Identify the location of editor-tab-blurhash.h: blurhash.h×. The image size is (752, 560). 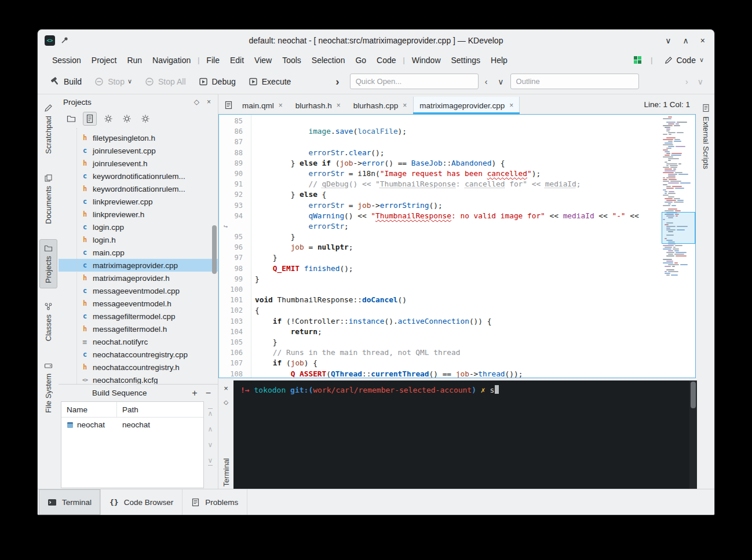
(318, 105).